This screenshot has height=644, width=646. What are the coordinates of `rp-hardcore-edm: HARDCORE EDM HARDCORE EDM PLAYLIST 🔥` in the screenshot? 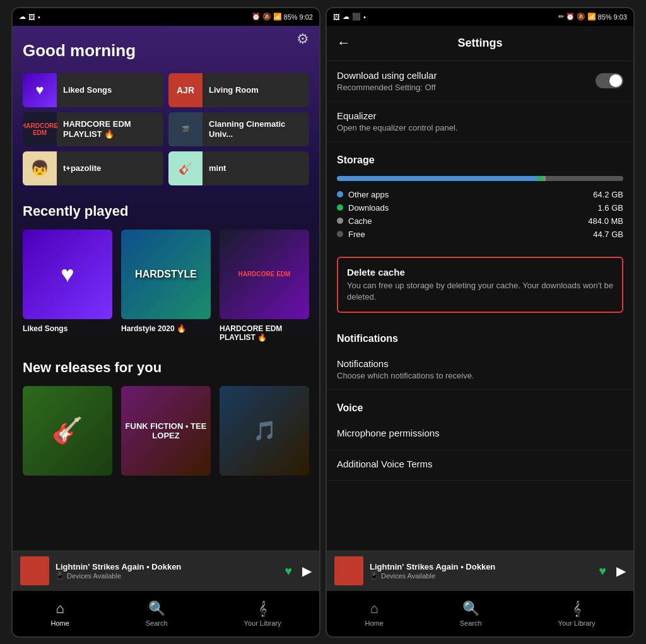 It's located at (264, 286).